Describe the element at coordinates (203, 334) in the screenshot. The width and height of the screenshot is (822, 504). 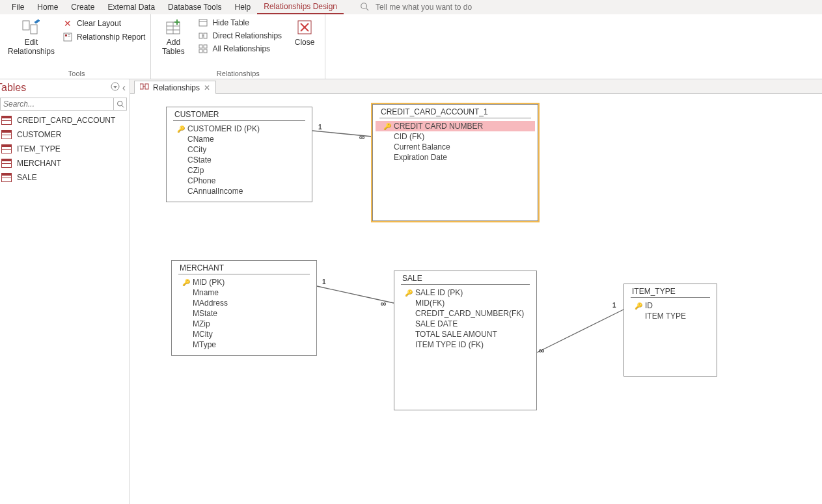
I see `field-label: MCity` at that location.